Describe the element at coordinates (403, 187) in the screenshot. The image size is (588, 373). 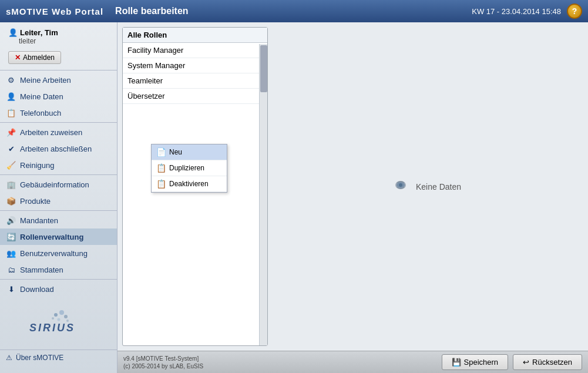
I see `no-data-icon` at that location.